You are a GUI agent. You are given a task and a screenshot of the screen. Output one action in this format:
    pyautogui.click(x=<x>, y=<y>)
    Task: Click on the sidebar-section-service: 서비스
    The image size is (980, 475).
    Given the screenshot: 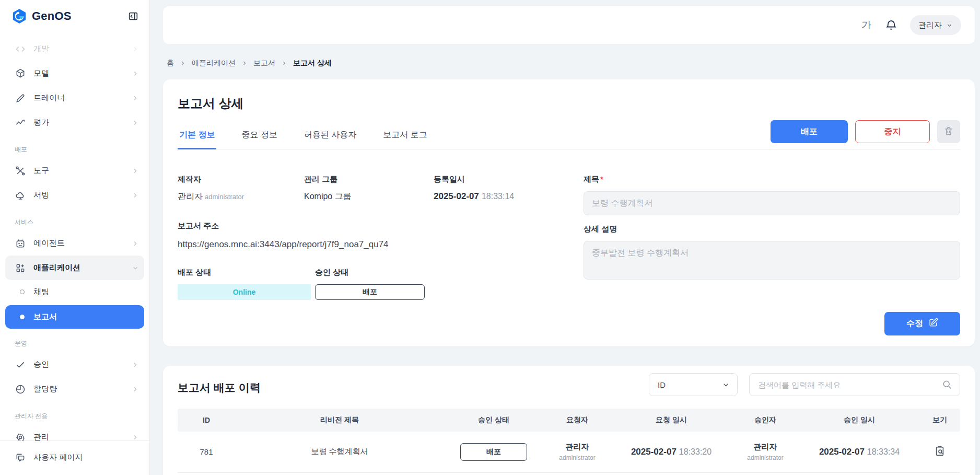 What is the action you would take?
    pyautogui.click(x=75, y=219)
    